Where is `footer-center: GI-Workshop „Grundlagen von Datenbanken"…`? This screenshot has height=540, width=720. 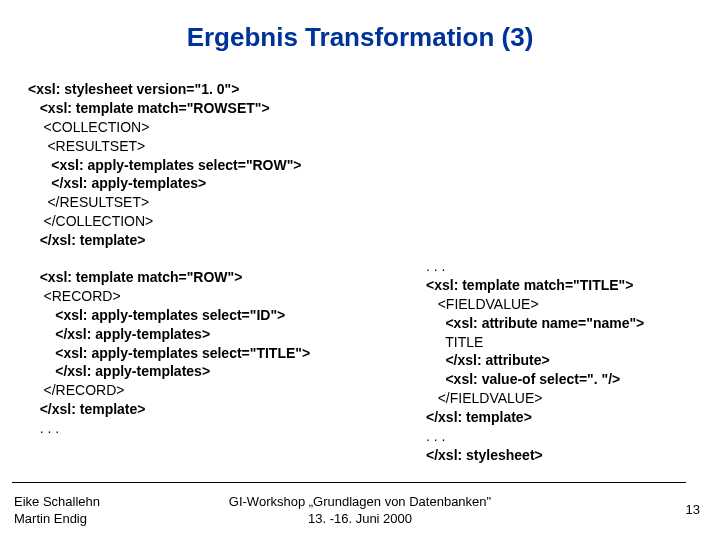 footer-center: GI-Workshop „Grundlagen von Datenbanken"… is located at coordinates (360, 509).